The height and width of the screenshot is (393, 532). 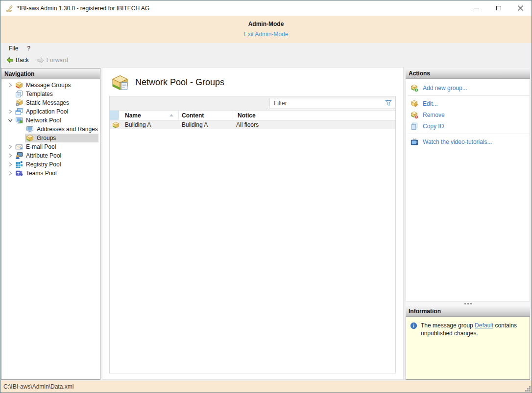 I want to click on column-header-name: Name, so click(x=149, y=116).